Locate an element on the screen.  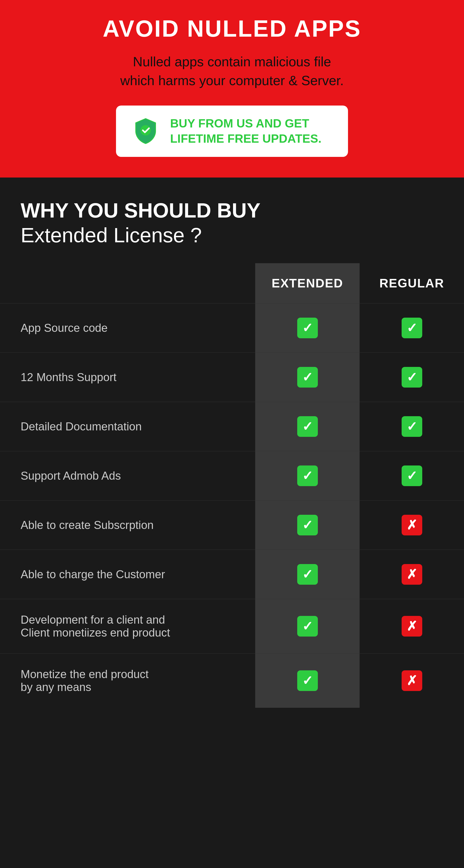
why-title-normal: Extended License ? is located at coordinates (111, 235).